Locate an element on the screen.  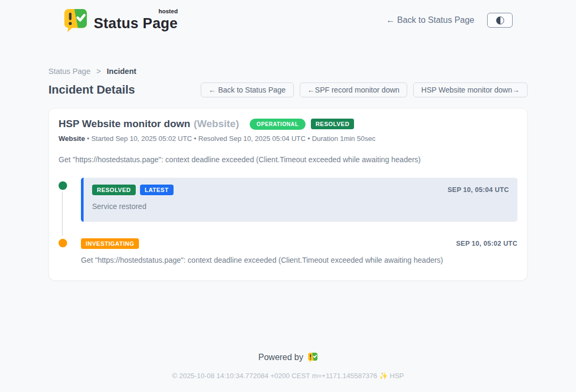
contrast-icon is located at coordinates (500, 20).